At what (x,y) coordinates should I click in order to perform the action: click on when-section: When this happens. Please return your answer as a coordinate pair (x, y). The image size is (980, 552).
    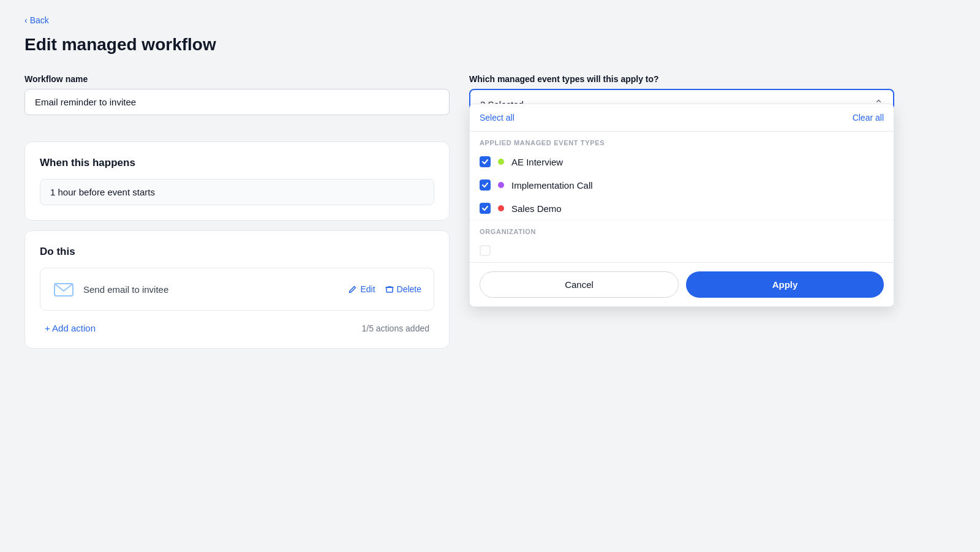
    Looking at the image, I should click on (237, 181).